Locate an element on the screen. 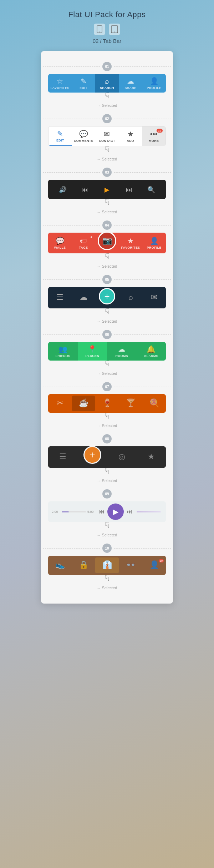 This screenshot has height=868, width=214. next-btn: ⏭ is located at coordinates (129, 512).